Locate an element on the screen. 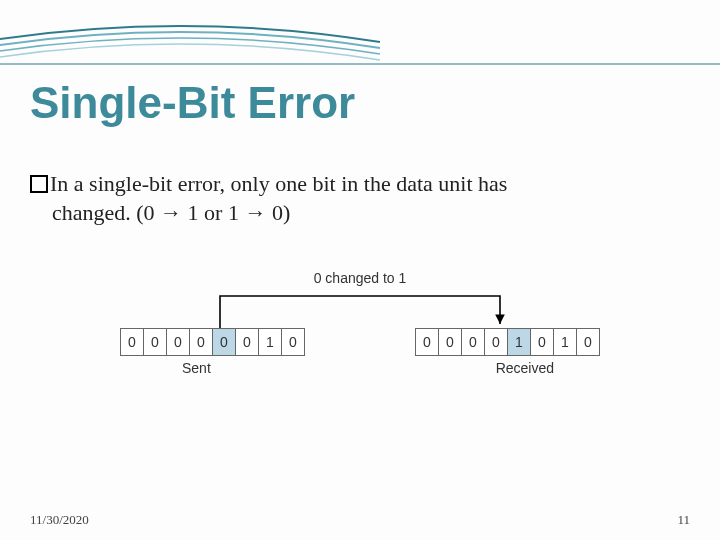 The image size is (720, 540). footer-page: 11 is located at coordinates (684, 520).